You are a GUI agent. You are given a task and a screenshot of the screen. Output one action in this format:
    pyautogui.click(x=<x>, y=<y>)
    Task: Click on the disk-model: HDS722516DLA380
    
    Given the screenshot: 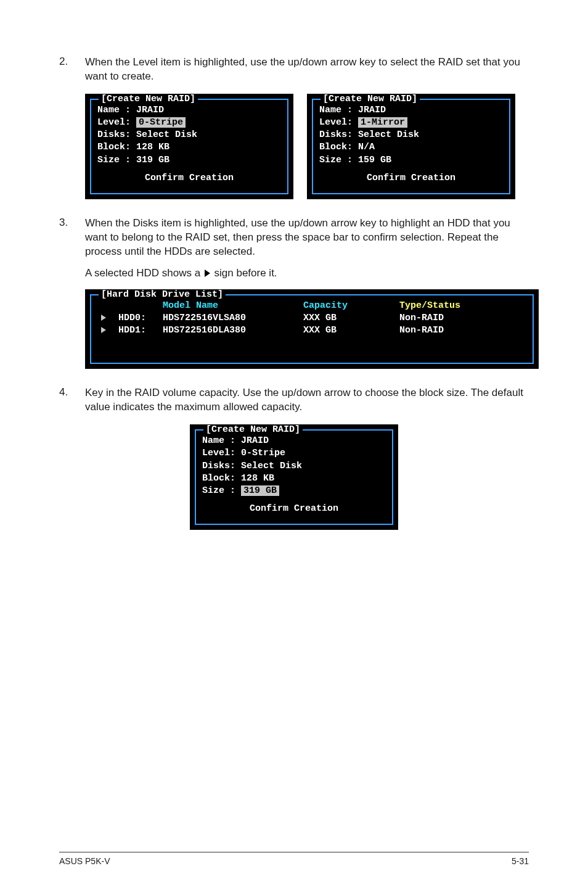 What is the action you would take?
    pyautogui.click(x=233, y=331)
    